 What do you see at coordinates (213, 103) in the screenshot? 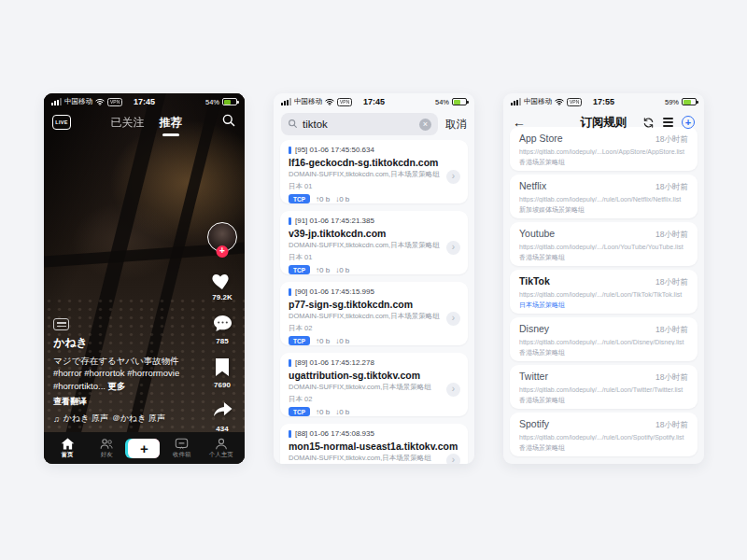
I see `battery-percent: 54%` at bounding box center [213, 103].